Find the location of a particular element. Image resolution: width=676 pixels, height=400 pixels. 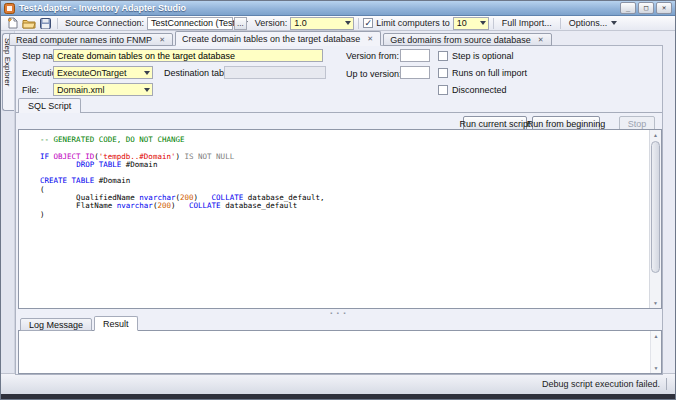

step-optional-checkbox-row: Step is optional is located at coordinates (476, 56).